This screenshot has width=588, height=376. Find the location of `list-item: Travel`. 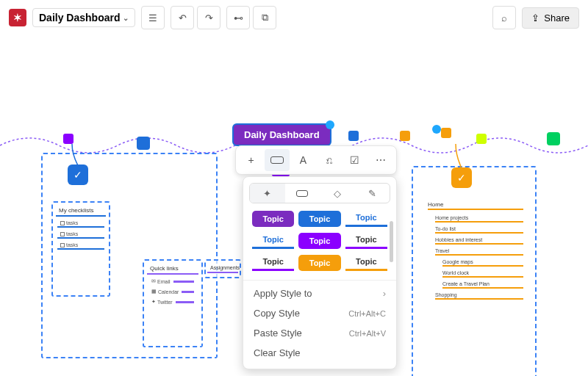

list-item: Travel is located at coordinates (479, 251).